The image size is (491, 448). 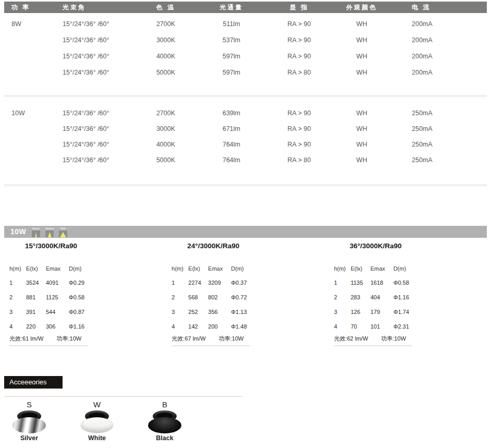 What do you see at coordinates (48, 341) in the screenshot?
I see `pm-table-footer: 光效:61 lm/W 功率:10W` at bounding box center [48, 341].